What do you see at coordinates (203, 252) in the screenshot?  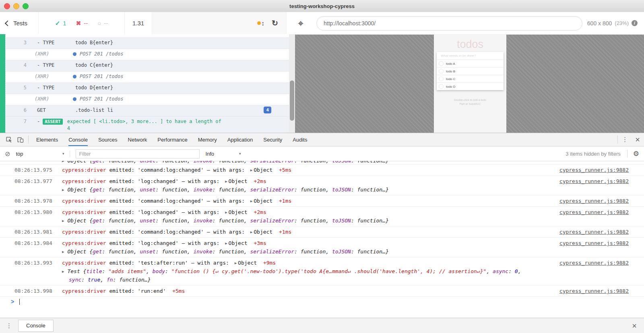 I see `preview-token: invoke` at bounding box center [203, 252].